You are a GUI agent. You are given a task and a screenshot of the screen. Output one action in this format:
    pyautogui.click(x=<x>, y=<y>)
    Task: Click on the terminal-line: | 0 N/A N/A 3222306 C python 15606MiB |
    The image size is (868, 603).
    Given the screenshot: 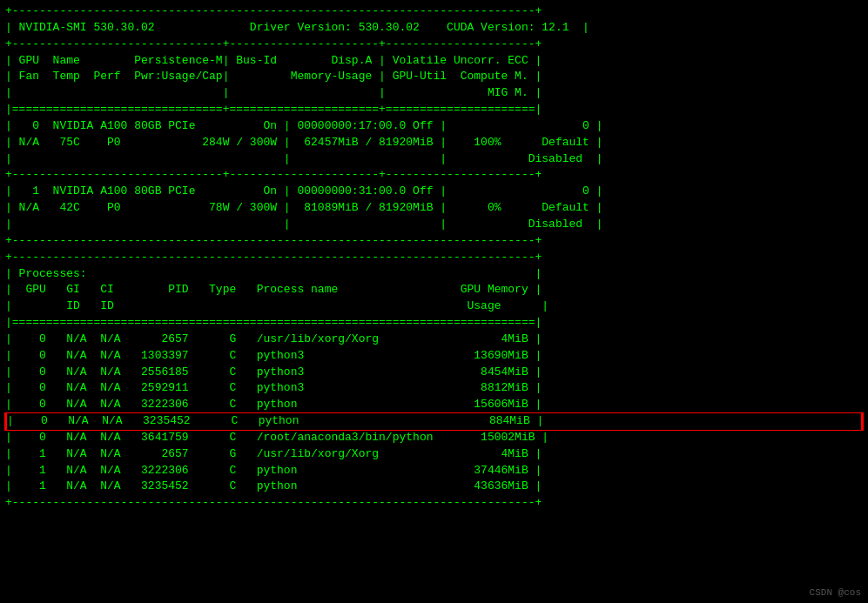 What is the action you would take?
    pyautogui.click(x=434, y=405)
    